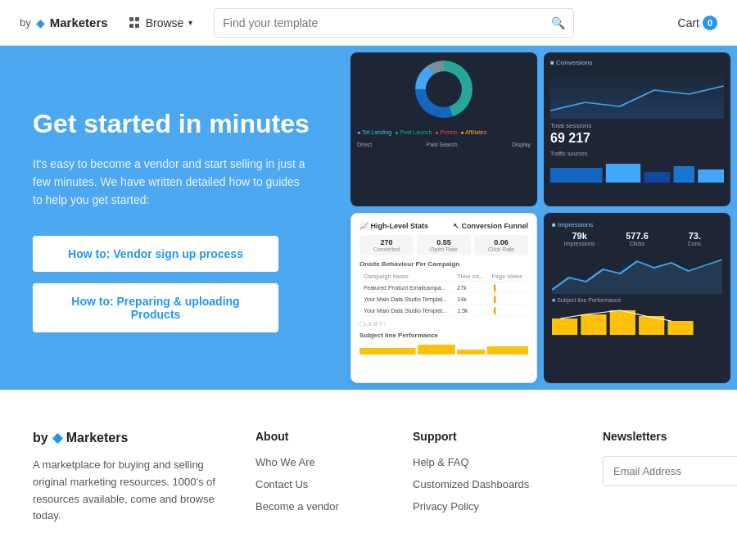 Image resolution: width=737 pixels, height=560 pixels. I want to click on footer-description: A marketplace for buying and selling ori…, so click(131, 491).